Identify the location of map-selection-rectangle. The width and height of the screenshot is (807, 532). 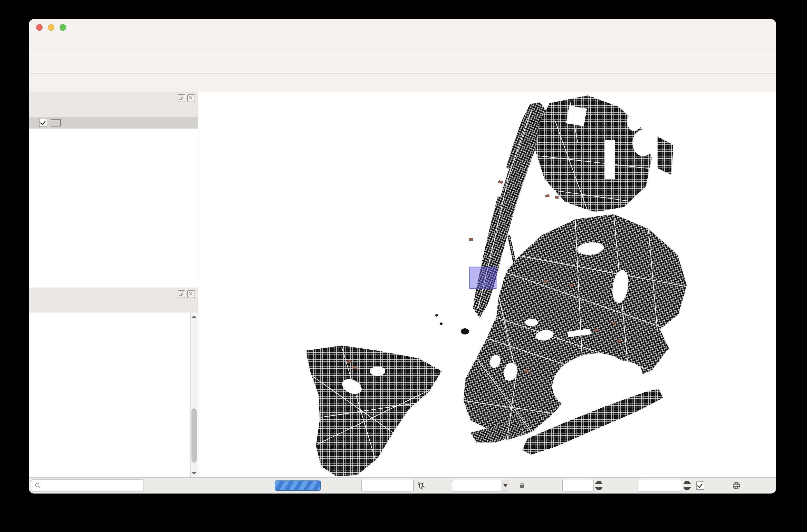
(483, 278).